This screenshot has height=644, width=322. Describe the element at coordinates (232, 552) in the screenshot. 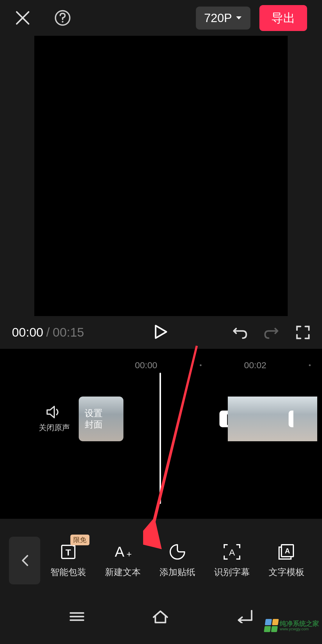

I see `subtitle-scan-icon: A` at that location.